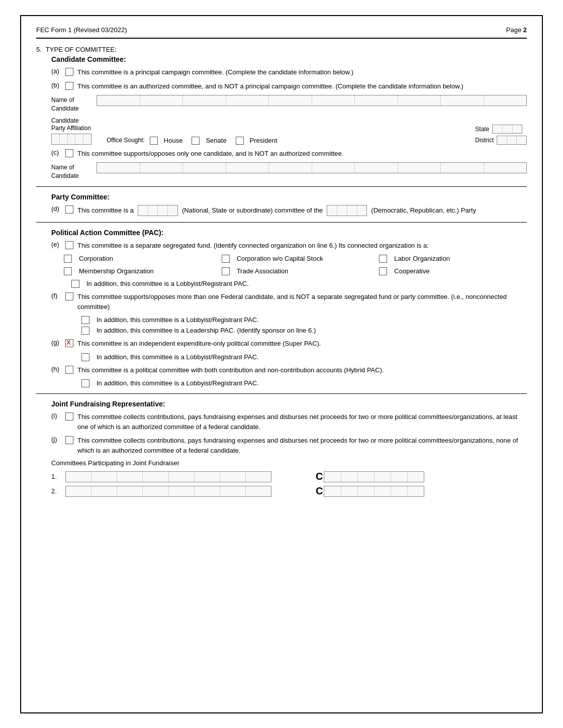 The height and width of the screenshot is (728, 563). I want to click on pac-option-membership: Membership Organization, so click(138, 271).